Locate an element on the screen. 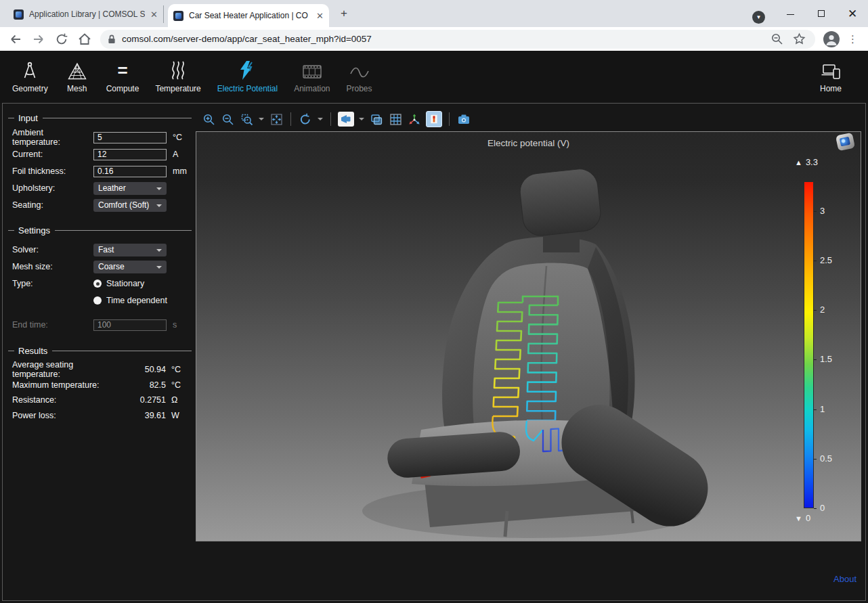 This screenshot has height=603, width=868. plot-title: Electric potential (V) is located at coordinates (528, 143).